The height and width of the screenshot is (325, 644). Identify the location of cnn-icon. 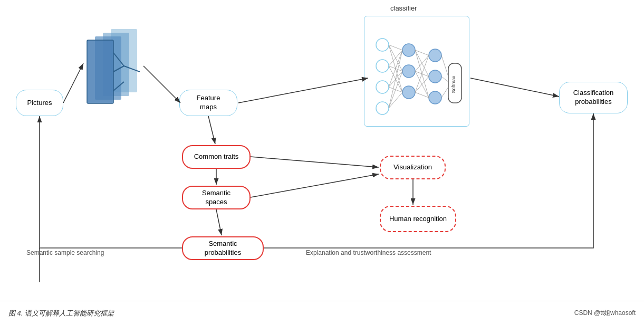
(111, 66).